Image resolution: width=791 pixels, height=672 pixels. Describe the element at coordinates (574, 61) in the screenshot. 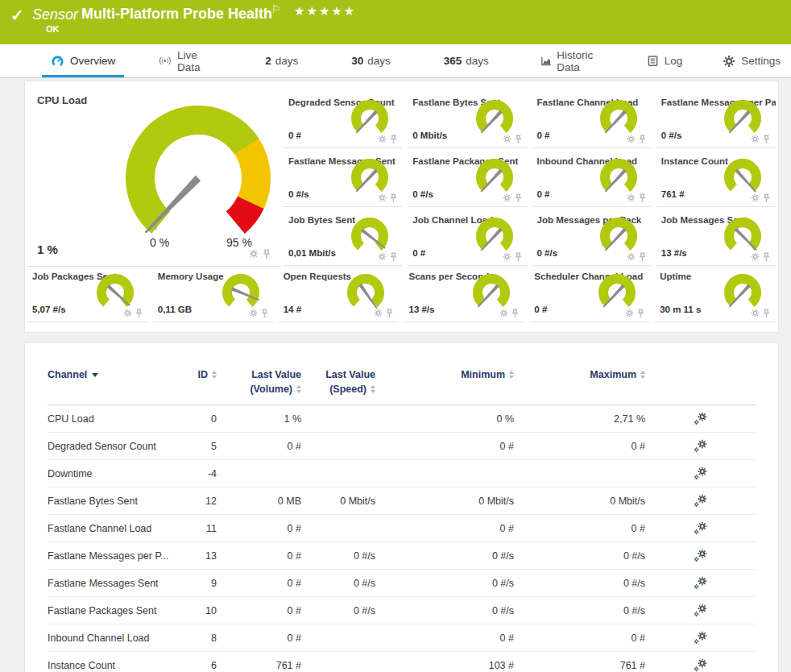

I see `tab-historic-data: Historic Data` at that location.